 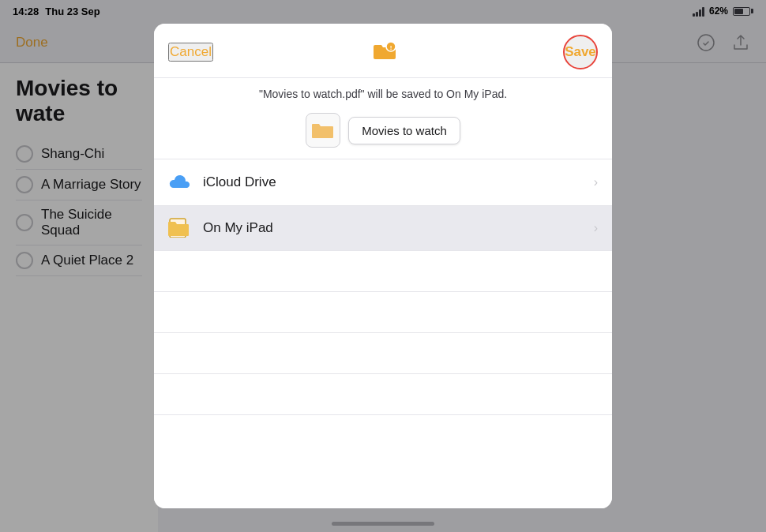 What do you see at coordinates (383, 524) in the screenshot?
I see `home-indicator` at bounding box center [383, 524].